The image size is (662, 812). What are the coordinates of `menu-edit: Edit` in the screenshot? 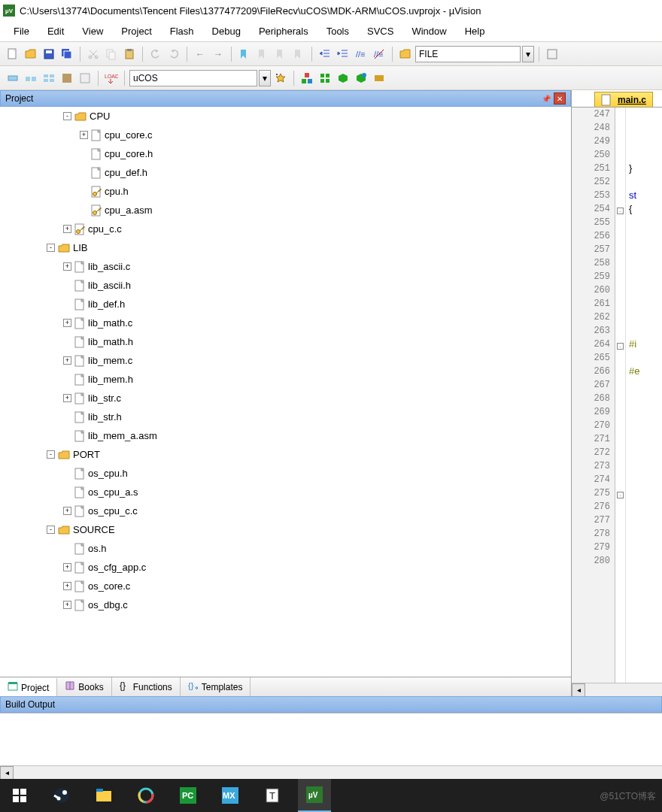 It's located at (56, 32).